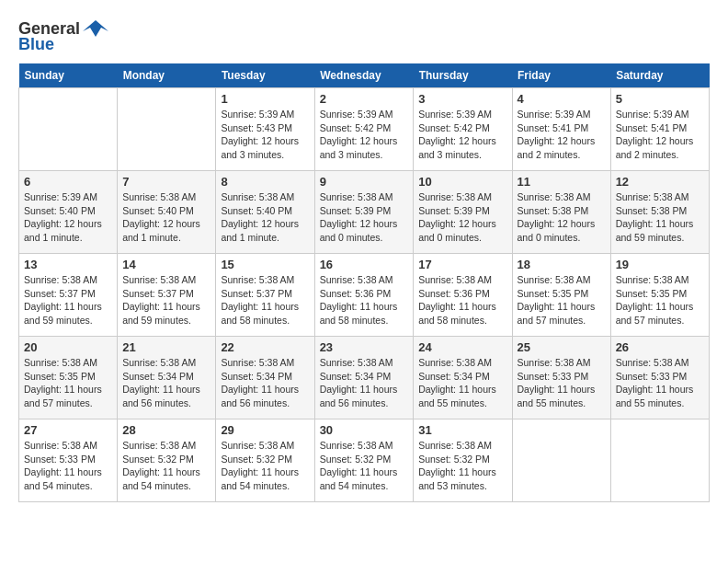  What do you see at coordinates (463, 213) in the screenshot?
I see `calendar-cell: 10Sunrise: 5:38 AM Sunset: 5:39 PM Dayli…` at bounding box center [463, 213].